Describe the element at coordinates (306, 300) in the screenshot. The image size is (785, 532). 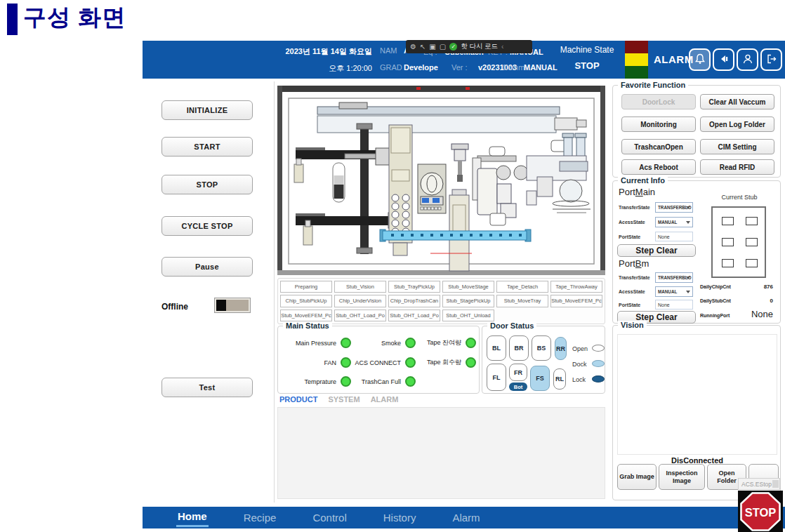
I see `step-cell: Chip_StubPickUp` at that location.